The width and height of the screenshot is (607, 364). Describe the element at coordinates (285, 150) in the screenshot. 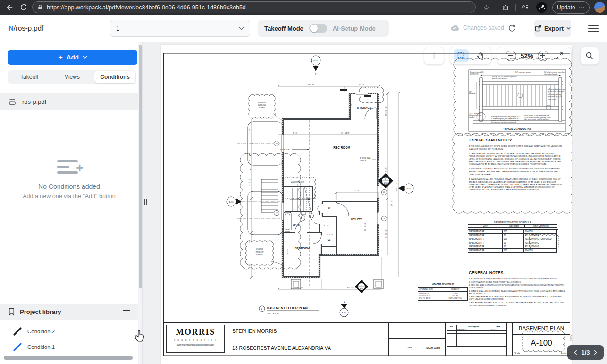

I see `svg-text: STEEL D.H.` at that location.